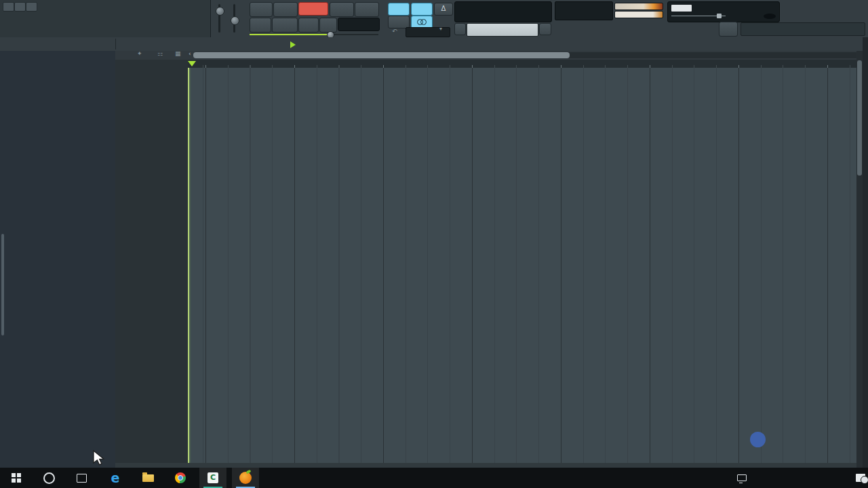  What do you see at coordinates (764, 478) in the screenshot?
I see `volume-tray-button` at bounding box center [764, 478].